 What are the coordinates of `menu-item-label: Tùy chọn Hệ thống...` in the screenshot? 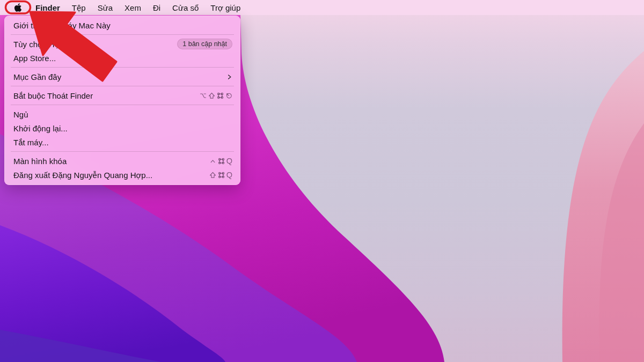 It's located at (50, 44).